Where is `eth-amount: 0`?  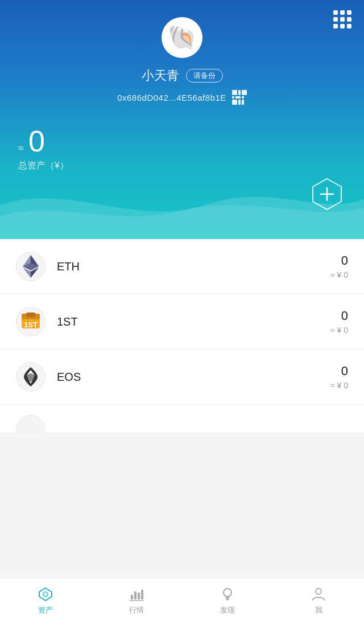
eth-amount: 0 is located at coordinates (339, 261).